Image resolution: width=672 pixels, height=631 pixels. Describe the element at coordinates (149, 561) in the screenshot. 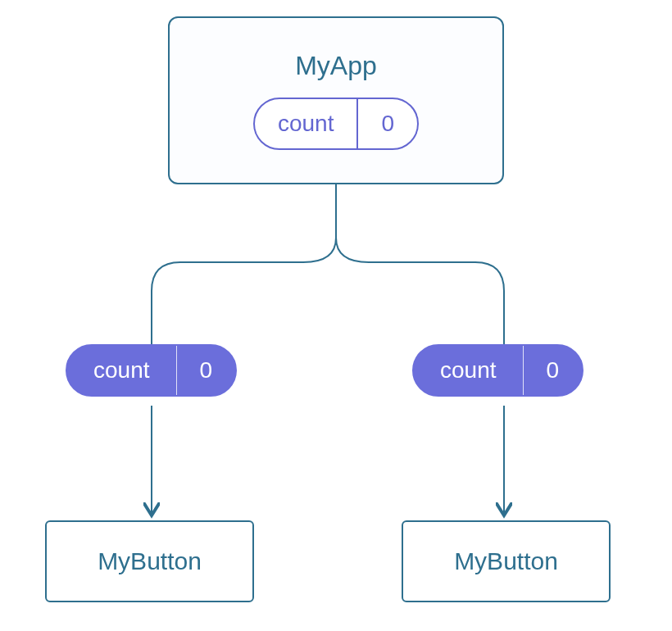

I see `mybutton-box-left: MyButton` at that location.